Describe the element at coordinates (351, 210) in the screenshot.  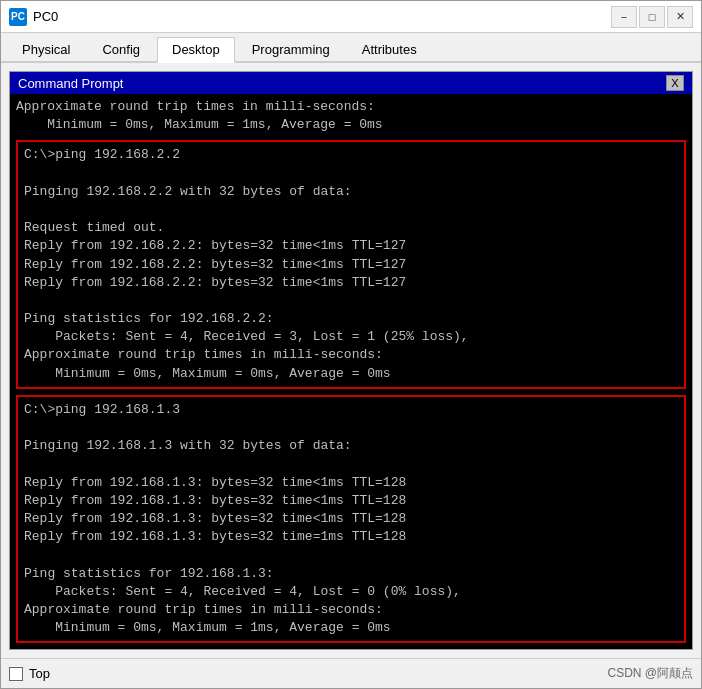
I see `ping1-blank2` at that location.